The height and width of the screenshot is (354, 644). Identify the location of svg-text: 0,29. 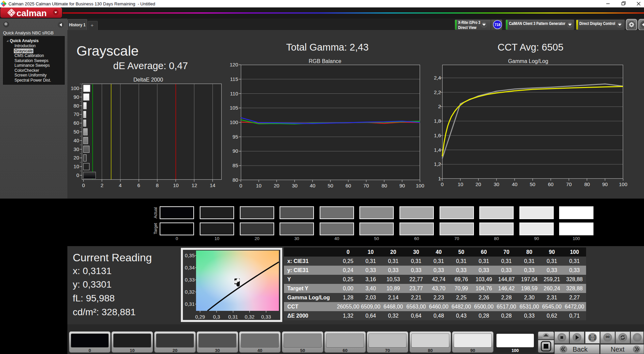
(200, 317).